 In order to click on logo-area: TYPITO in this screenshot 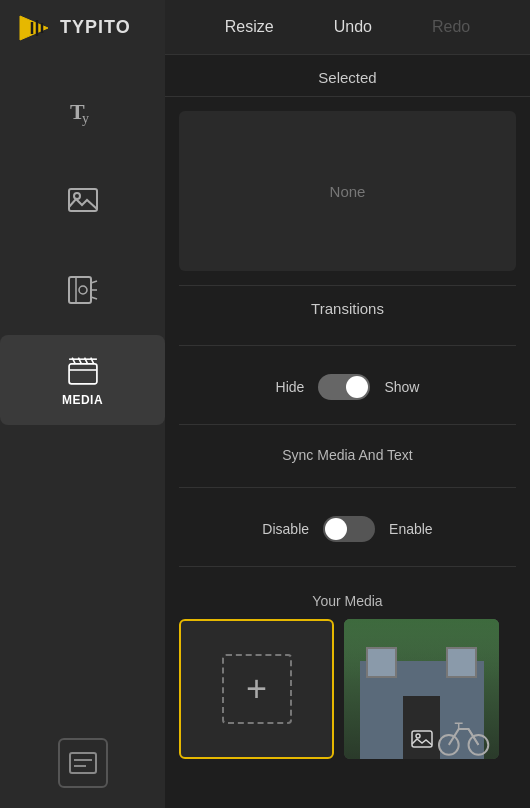, I will do `click(82, 28)`.